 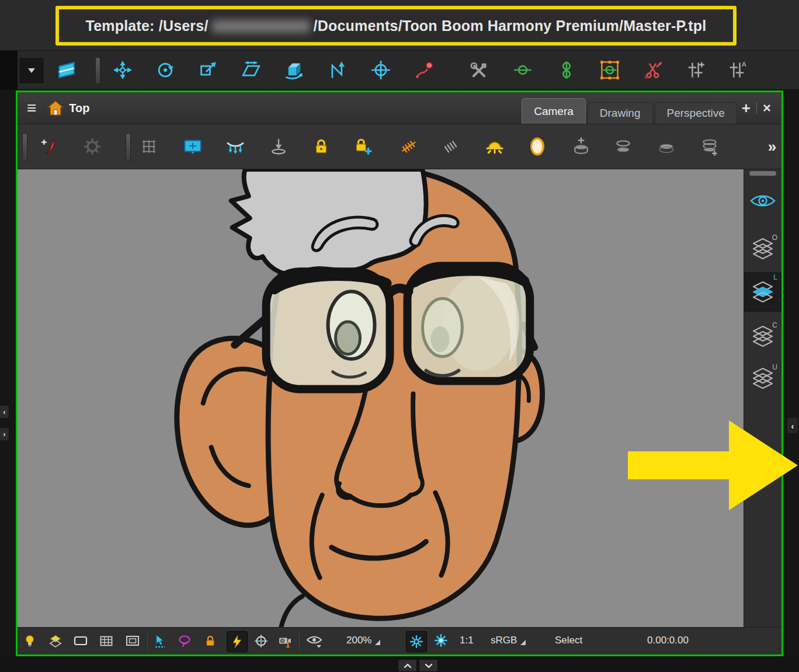 I want to click on onion-skin-marker-button, so click(x=523, y=70).